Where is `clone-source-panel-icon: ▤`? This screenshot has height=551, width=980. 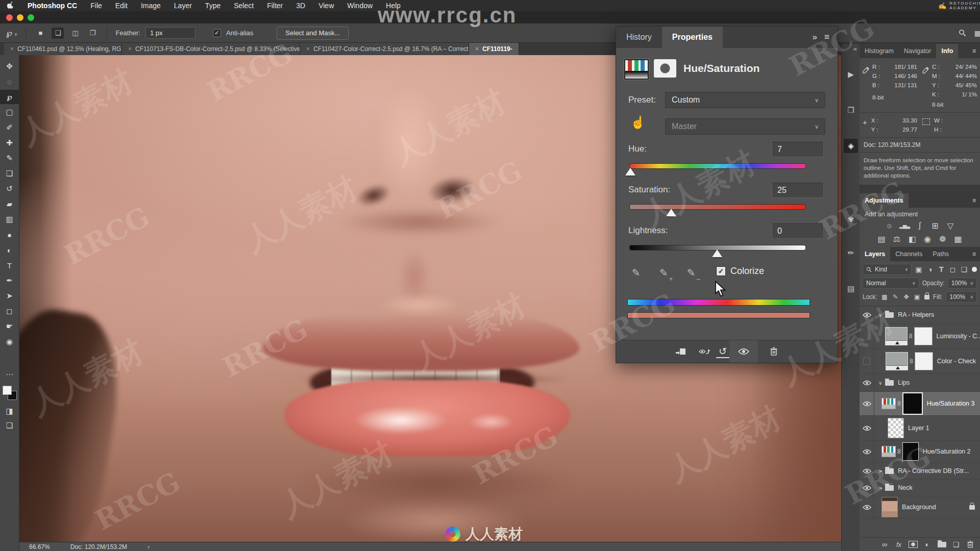 clone-source-panel-icon: ▤ is located at coordinates (851, 289).